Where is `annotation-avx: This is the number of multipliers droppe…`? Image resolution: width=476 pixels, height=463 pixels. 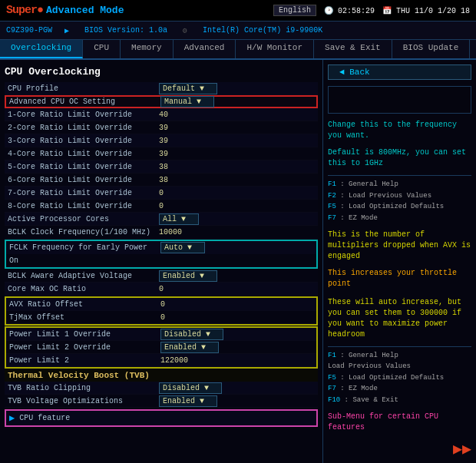
annotation-avx: This is the number of multipliers droppe… is located at coordinates (399, 246).